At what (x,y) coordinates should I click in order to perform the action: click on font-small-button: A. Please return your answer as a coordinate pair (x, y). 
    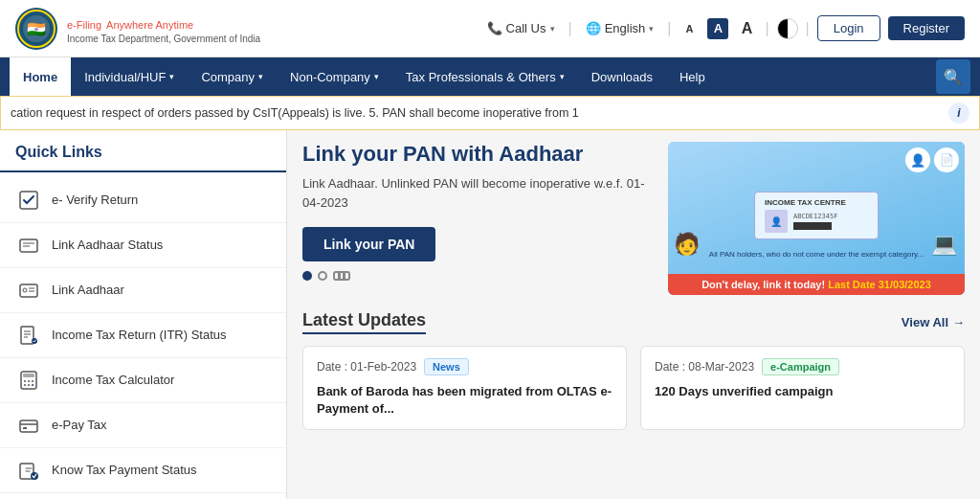
    Looking at the image, I should click on (689, 29).